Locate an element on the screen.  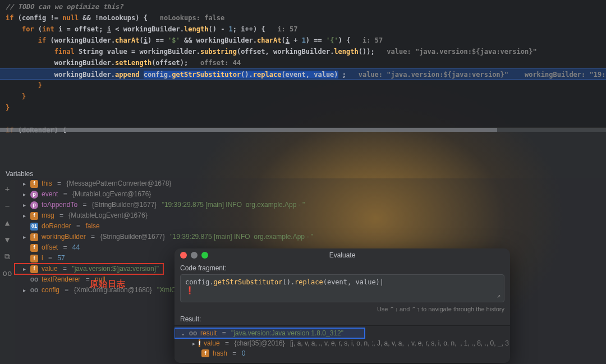
var-name: msg is located at coordinates (48, 215).